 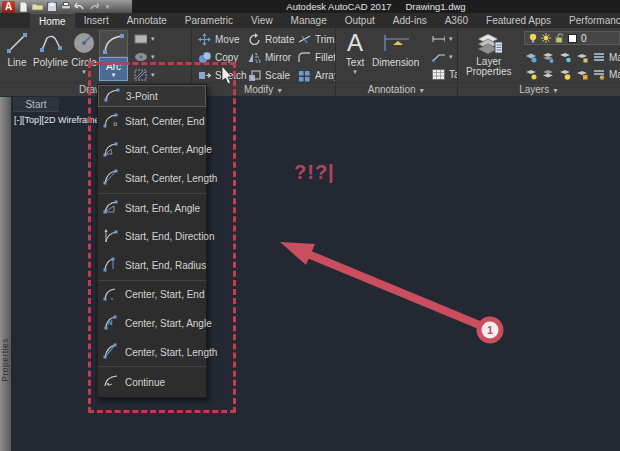 What do you see at coordinates (209, 20) in the screenshot?
I see `tab-parametric: Parametric` at bounding box center [209, 20].